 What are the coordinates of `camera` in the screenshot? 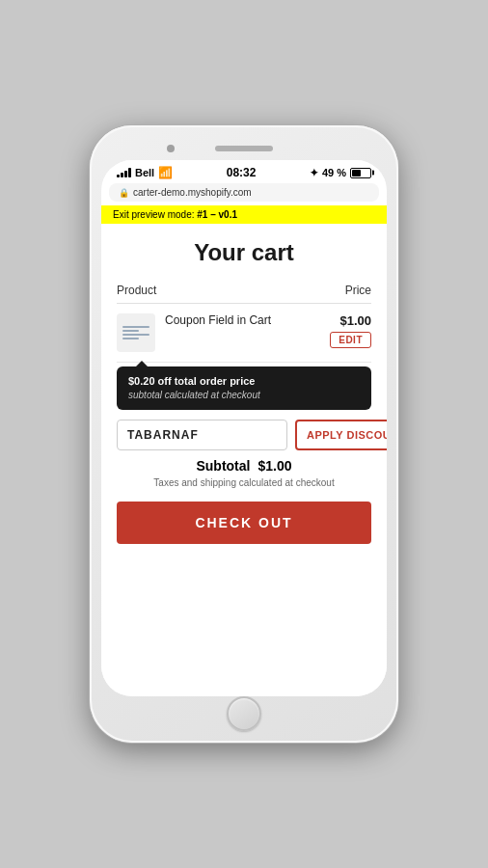 It's located at (171, 149).